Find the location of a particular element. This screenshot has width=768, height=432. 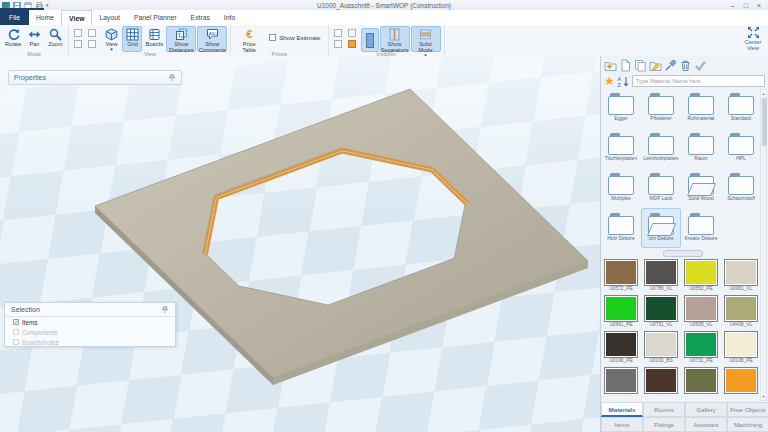

boards-button: Boards is located at coordinates (154, 39).